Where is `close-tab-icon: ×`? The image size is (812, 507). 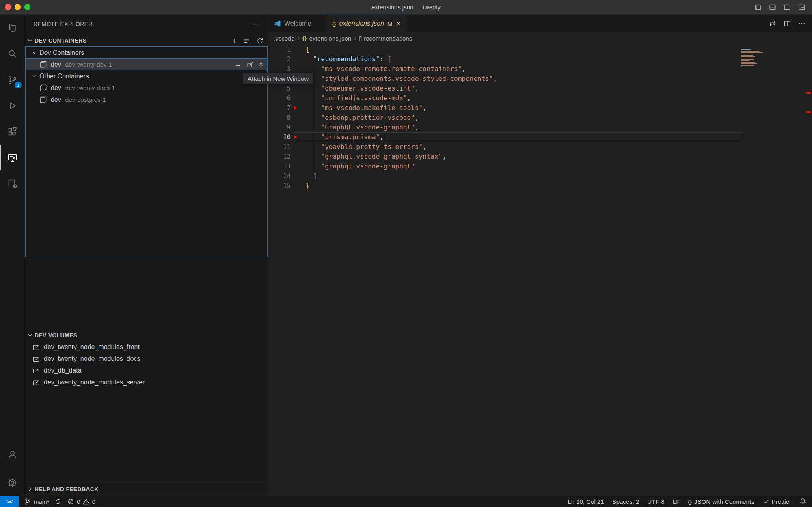 close-tab-icon: × is located at coordinates (398, 24).